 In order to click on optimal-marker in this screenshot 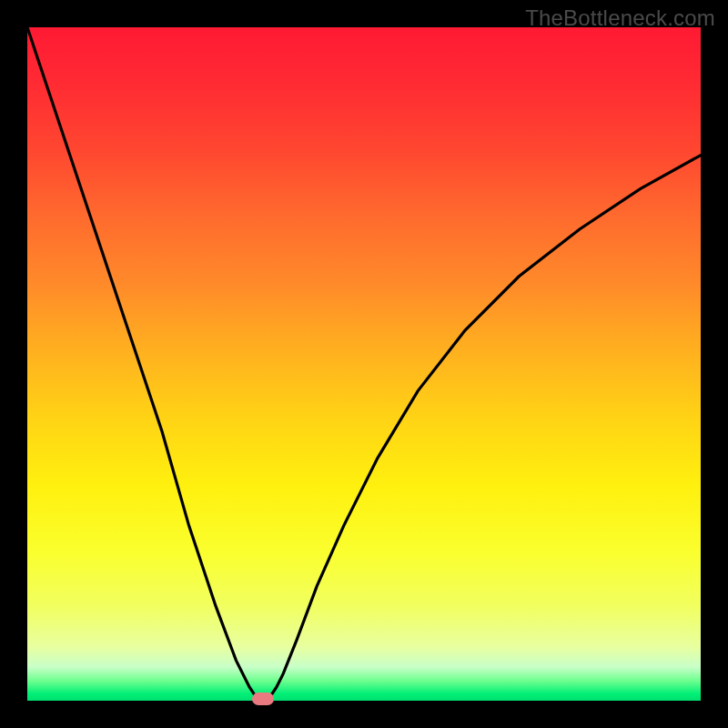, I will do `click(263, 699)`.